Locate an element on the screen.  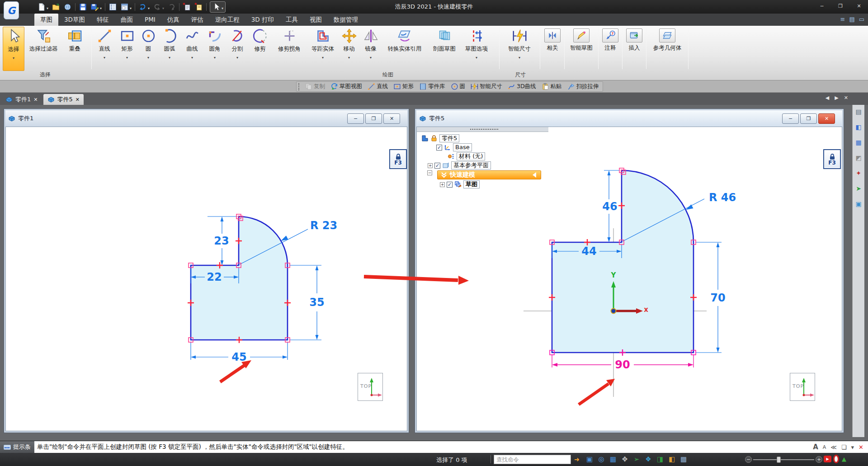
dimension-r23: R 23 is located at coordinates (324, 226).